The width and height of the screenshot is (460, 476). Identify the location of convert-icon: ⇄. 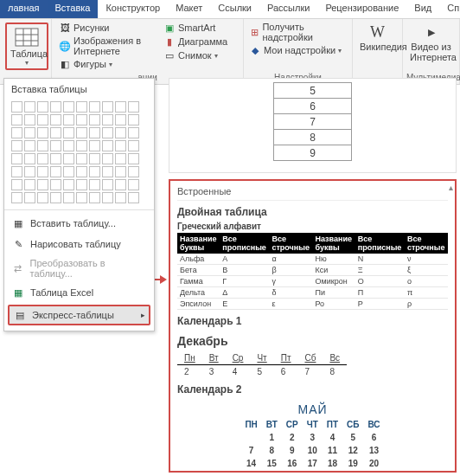
(18, 268).